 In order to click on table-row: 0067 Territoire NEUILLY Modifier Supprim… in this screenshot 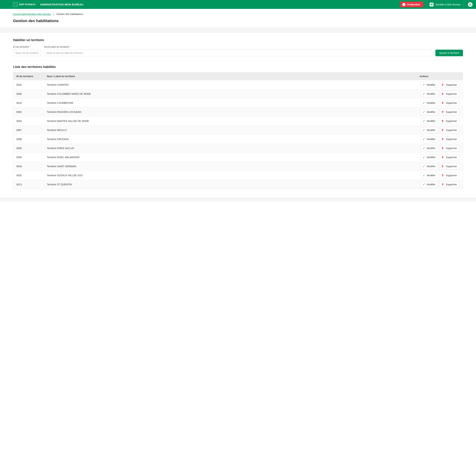, I will do `click(238, 130)`.